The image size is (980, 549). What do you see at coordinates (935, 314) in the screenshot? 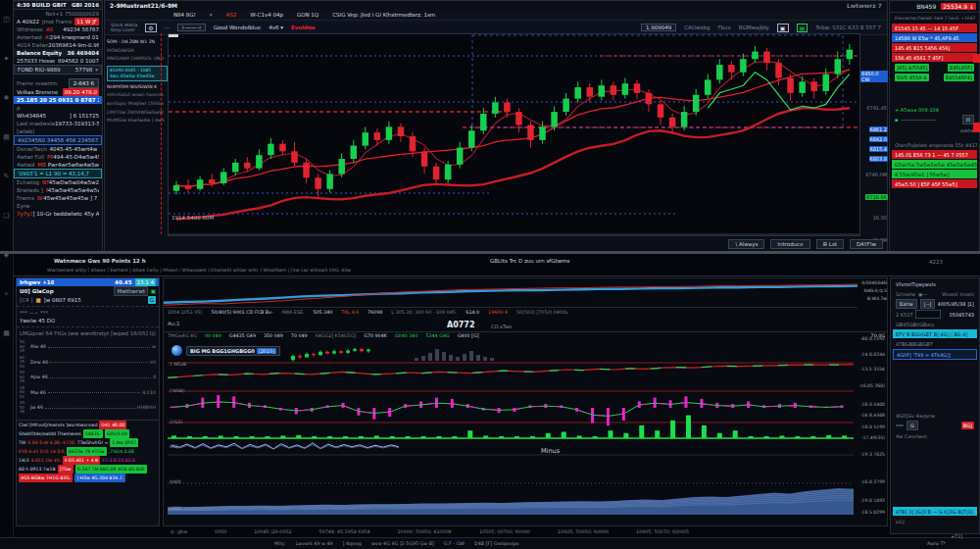
I see `form-row: 2 K51T05045743` at bounding box center [935, 314].